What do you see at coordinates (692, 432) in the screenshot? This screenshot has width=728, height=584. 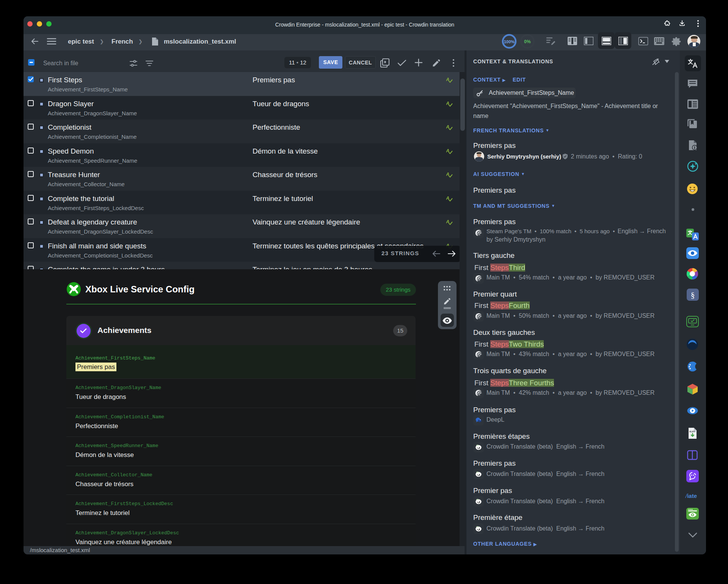 I see `svg-text: XLIFF` at bounding box center [692, 432].